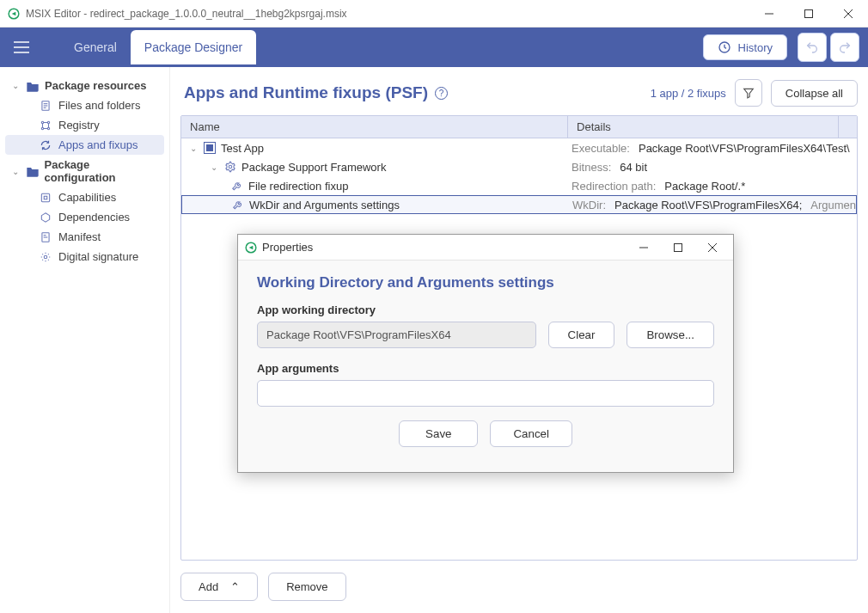  I want to click on sidebar-group-package-resources: ⌄ Package resources, so click(84, 86).